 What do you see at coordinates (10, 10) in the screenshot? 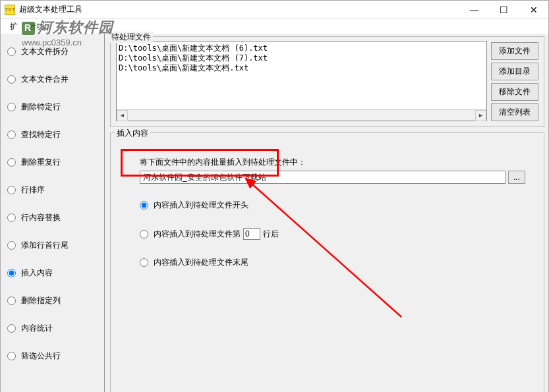
I see `app-icon: TXT` at bounding box center [10, 10].